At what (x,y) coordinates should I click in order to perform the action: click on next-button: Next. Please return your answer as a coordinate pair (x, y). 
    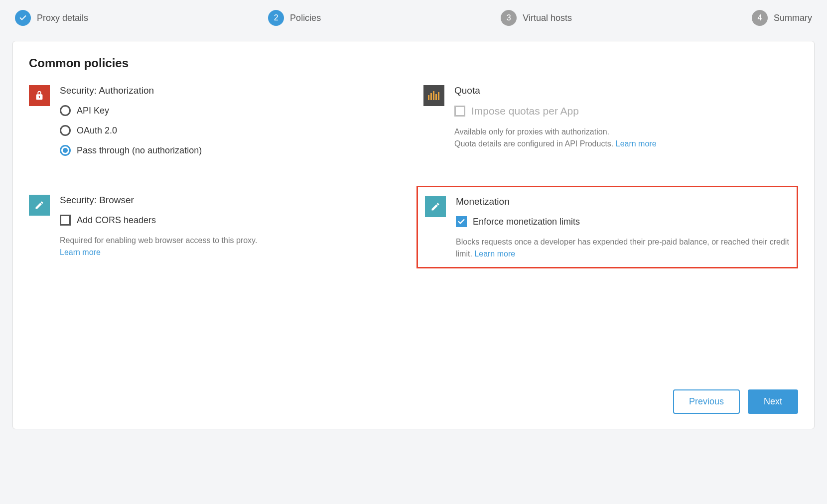
    Looking at the image, I should click on (773, 401).